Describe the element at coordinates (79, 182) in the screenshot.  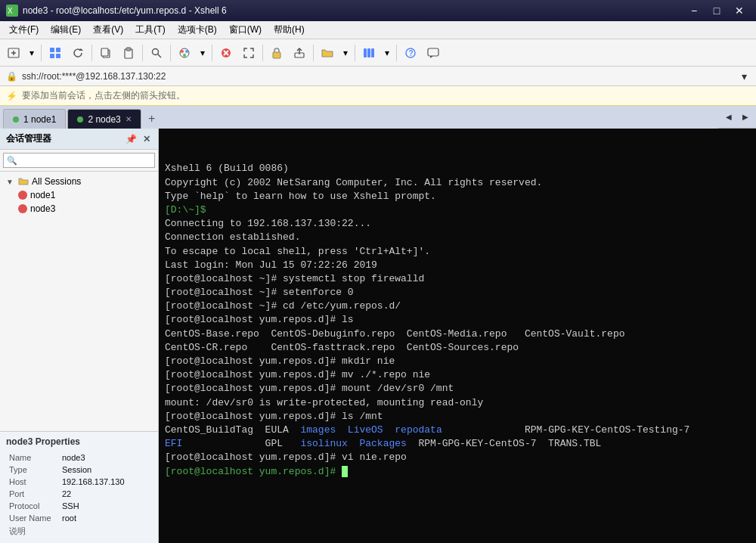
I see `tree-item-all-sessions: ▼ All Sessions` at that location.